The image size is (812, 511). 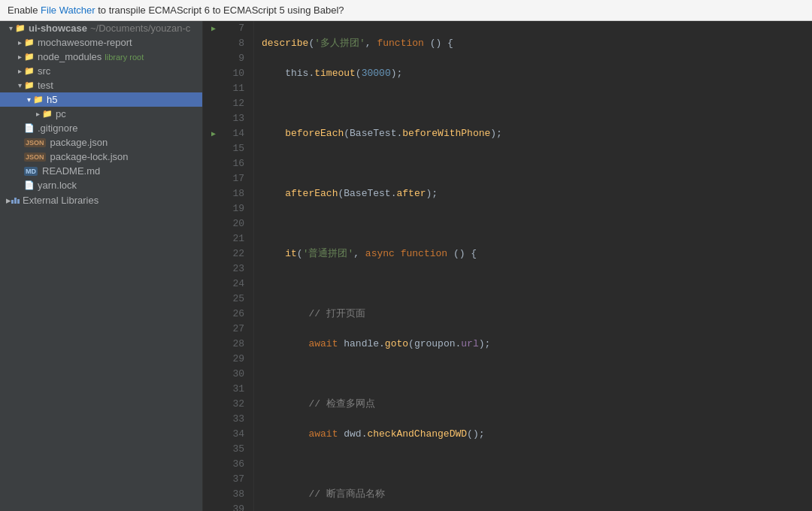 What do you see at coordinates (29, 185) in the screenshot?
I see `file-icon: 📄` at bounding box center [29, 185].